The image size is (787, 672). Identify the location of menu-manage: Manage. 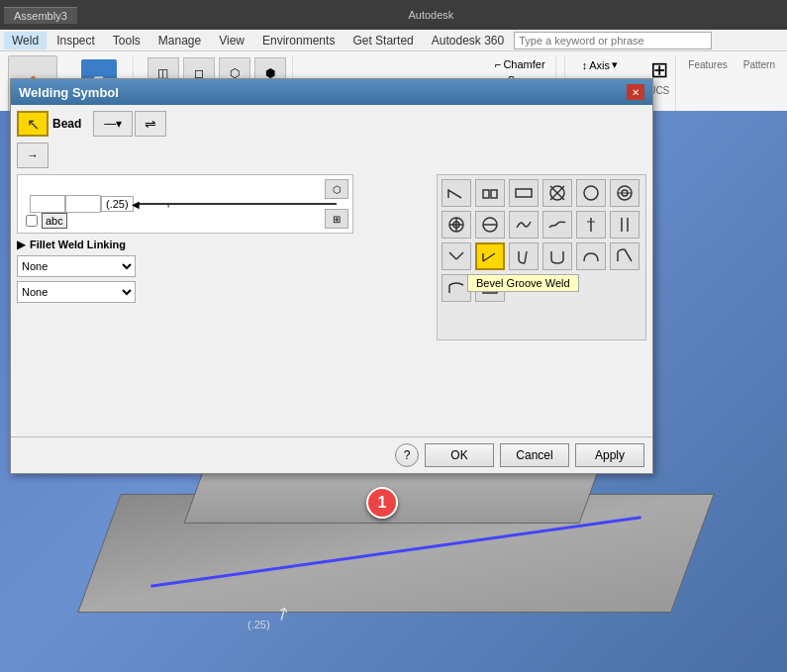
(180, 41).